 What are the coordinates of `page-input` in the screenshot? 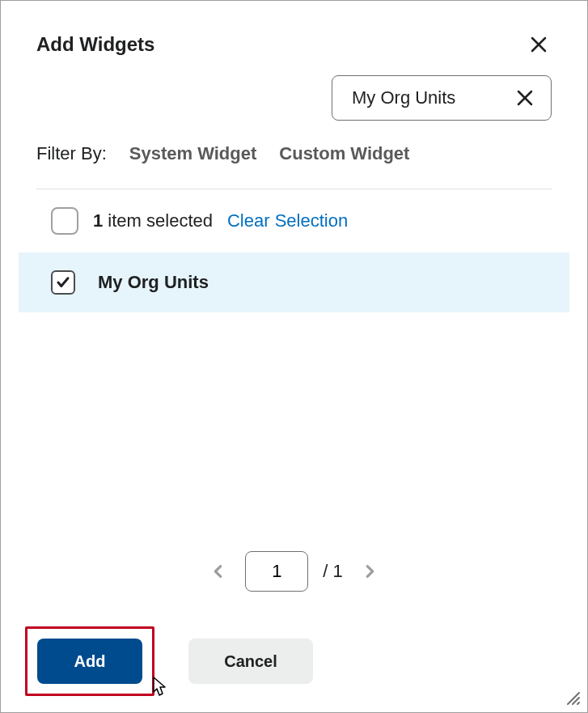 It's located at (277, 571).